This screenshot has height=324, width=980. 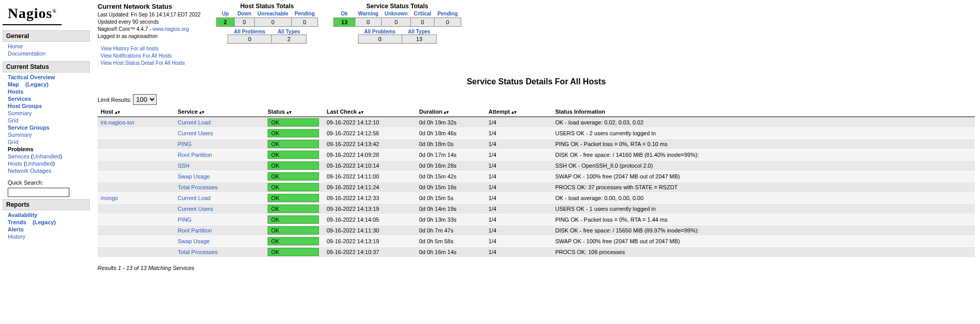 What do you see at coordinates (16, 237) in the screenshot?
I see `nav-sublink: History` at bounding box center [16, 237].